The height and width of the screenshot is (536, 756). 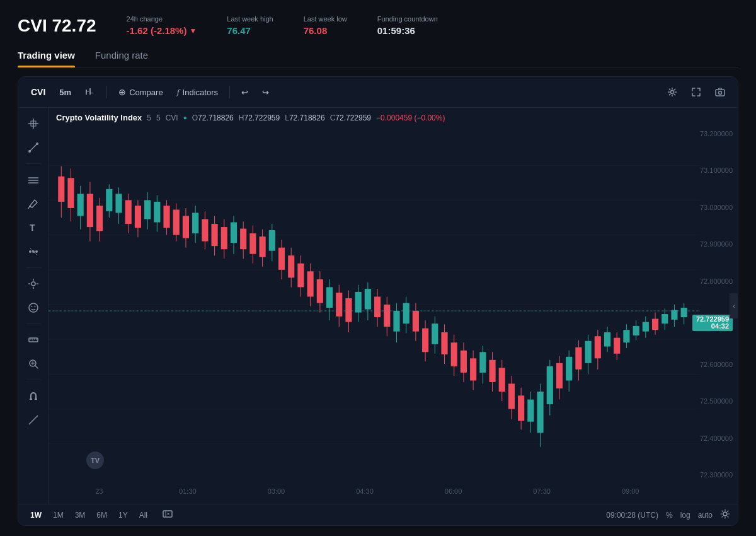 I want to click on auto-btn: auto, so click(x=706, y=515).